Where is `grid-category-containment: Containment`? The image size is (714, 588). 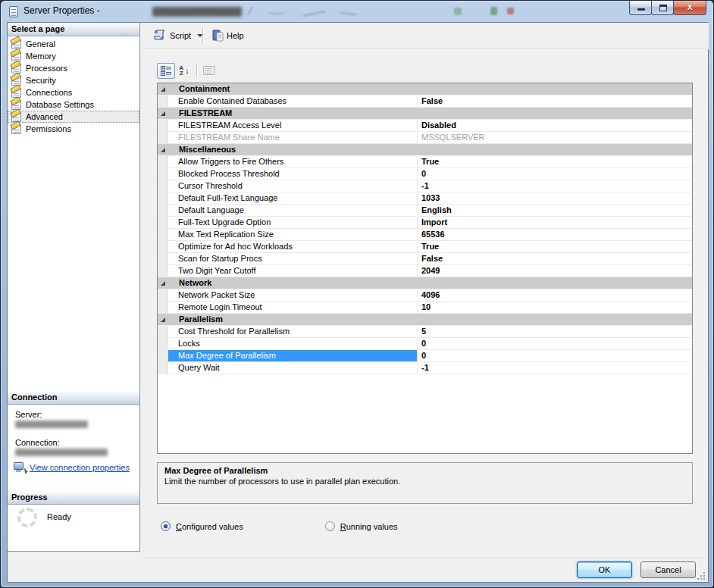 grid-category-containment: Containment is located at coordinates (424, 89).